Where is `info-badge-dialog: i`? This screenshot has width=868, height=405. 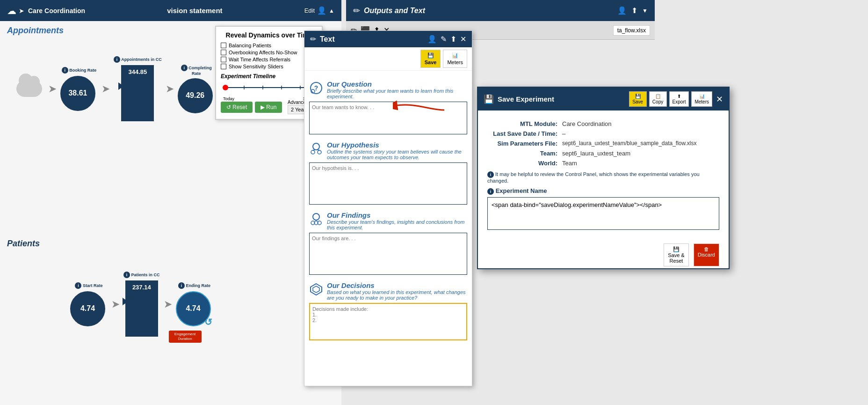
info-badge-dialog: i is located at coordinates (491, 175).